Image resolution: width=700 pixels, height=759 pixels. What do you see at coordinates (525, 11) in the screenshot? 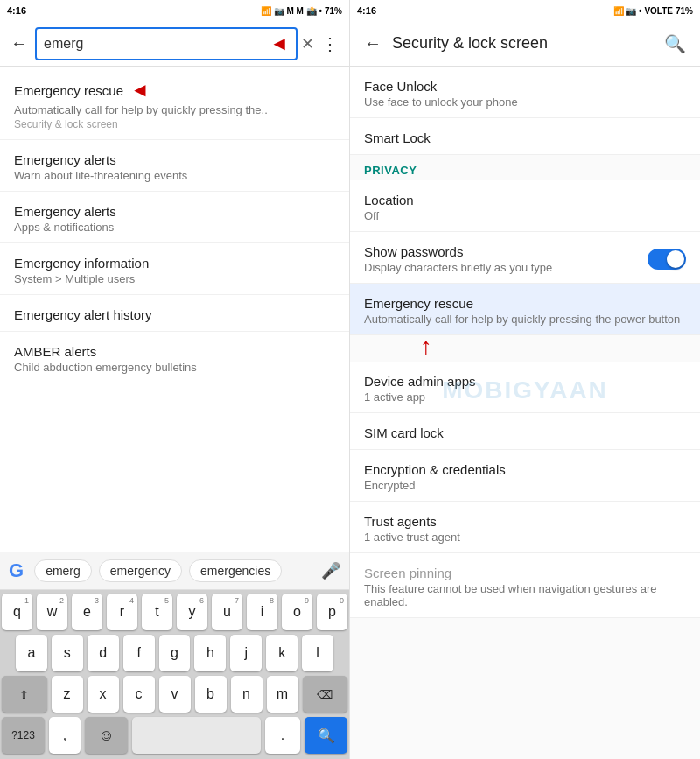
I see `status-bar-right: 4:16 📶 📷 • VOLTE 71%` at bounding box center [525, 11].